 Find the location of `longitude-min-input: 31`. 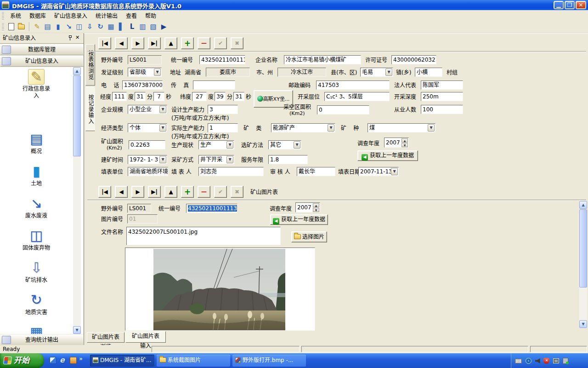

longitude-min-input: 31 is located at coordinates (140, 97).